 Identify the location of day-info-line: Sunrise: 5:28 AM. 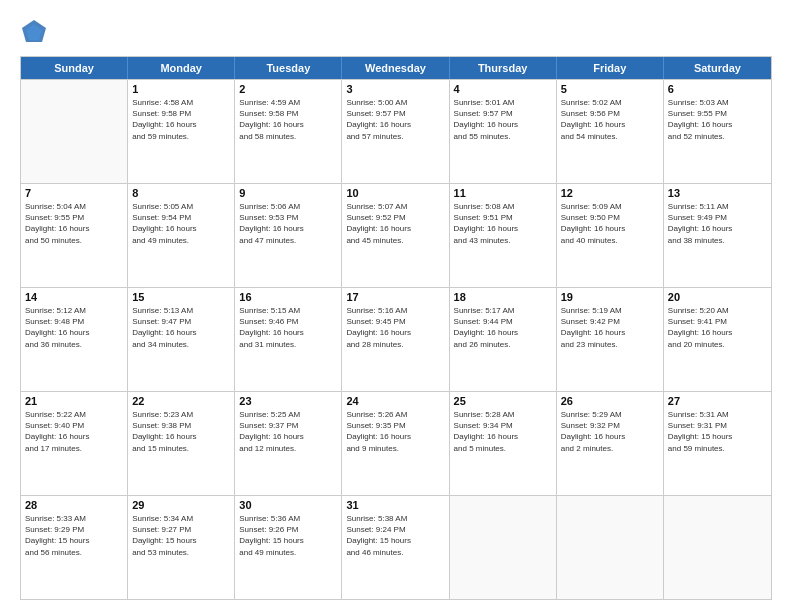
(503, 414).